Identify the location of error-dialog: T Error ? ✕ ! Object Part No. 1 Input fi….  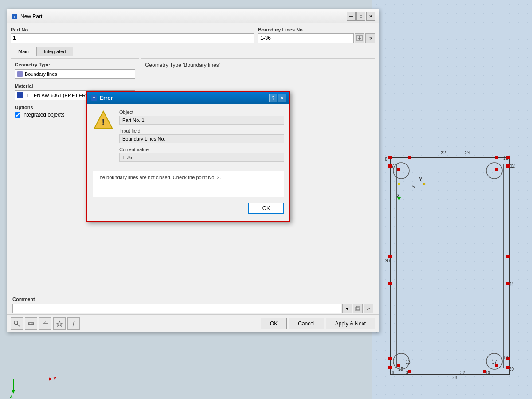
(188, 156).